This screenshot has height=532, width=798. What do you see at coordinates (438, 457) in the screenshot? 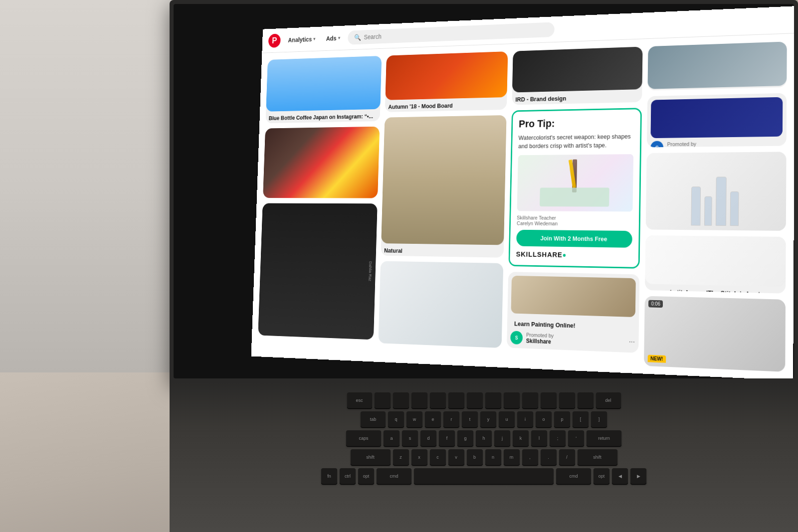
I see `key-c: c` at bounding box center [438, 457].